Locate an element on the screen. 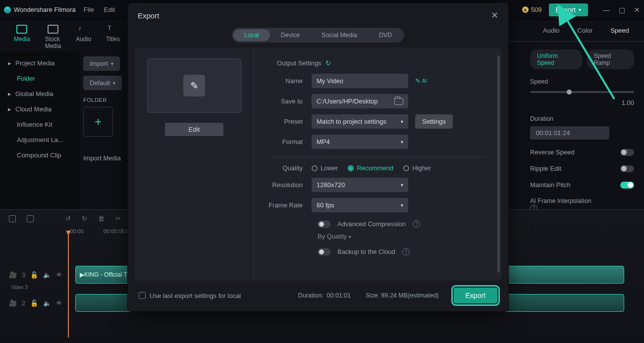 Image resolution: width=644 pixels, height=343 pixels. nav-influence-kit: Influence Kit is located at coordinates (40, 125).